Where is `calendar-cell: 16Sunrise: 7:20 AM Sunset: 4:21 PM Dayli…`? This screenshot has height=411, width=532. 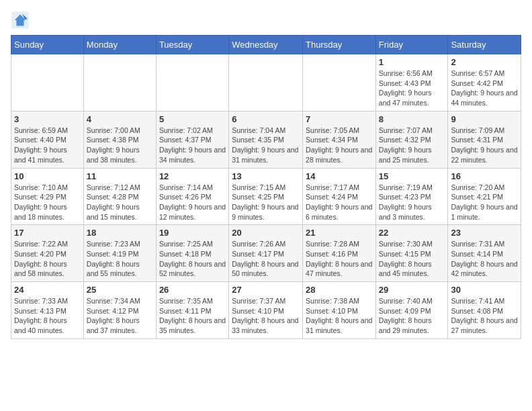 calendar-cell: 16Sunrise: 7:20 AM Sunset: 4:21 PM Dayli… is located at coordinates (485, 196).